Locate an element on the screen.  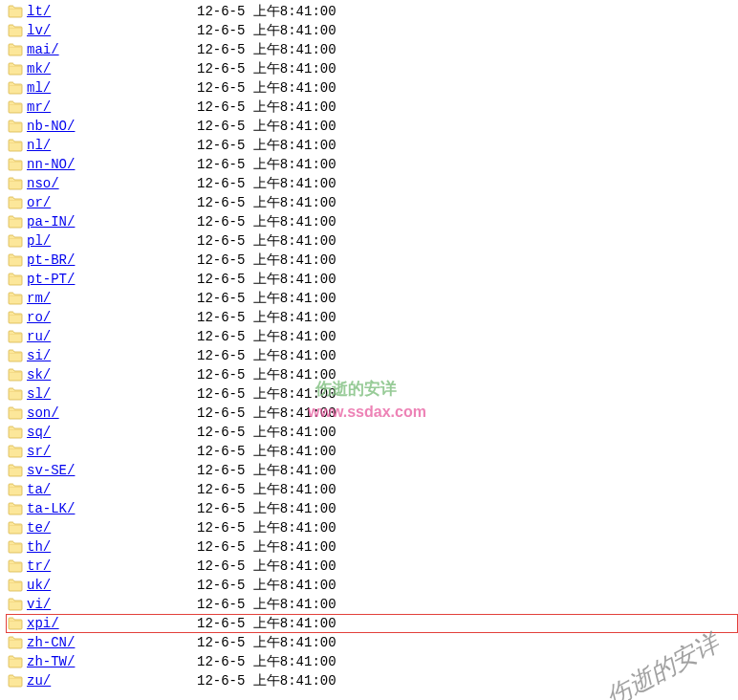
file-row: xpi/12-6-5 上午8:41:00 is located at coordinates (372, 623).